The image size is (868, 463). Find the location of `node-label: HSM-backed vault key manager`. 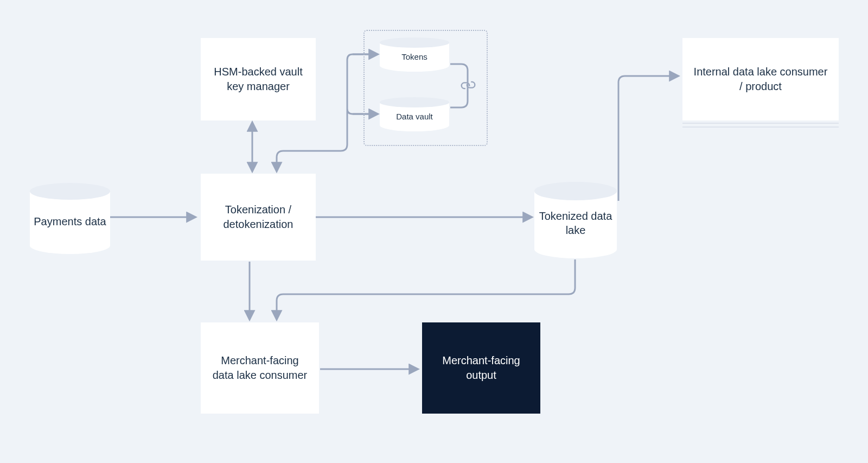

node-label: HSM-backed vault key manager is located at coordinates (258, 79).